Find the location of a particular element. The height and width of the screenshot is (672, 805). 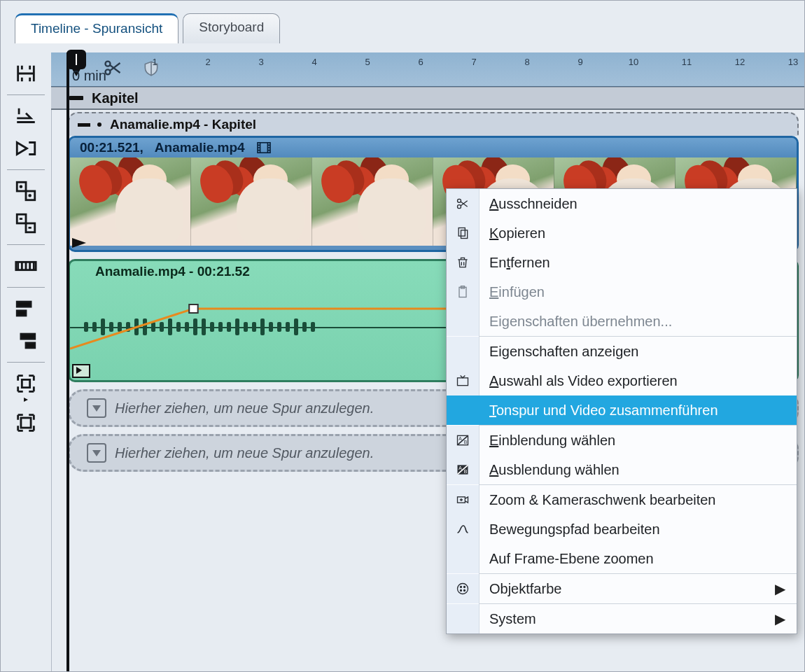

menu-zoom-frame: Auf Frame-Ebene zoomen is located at coordinates (622, 559).